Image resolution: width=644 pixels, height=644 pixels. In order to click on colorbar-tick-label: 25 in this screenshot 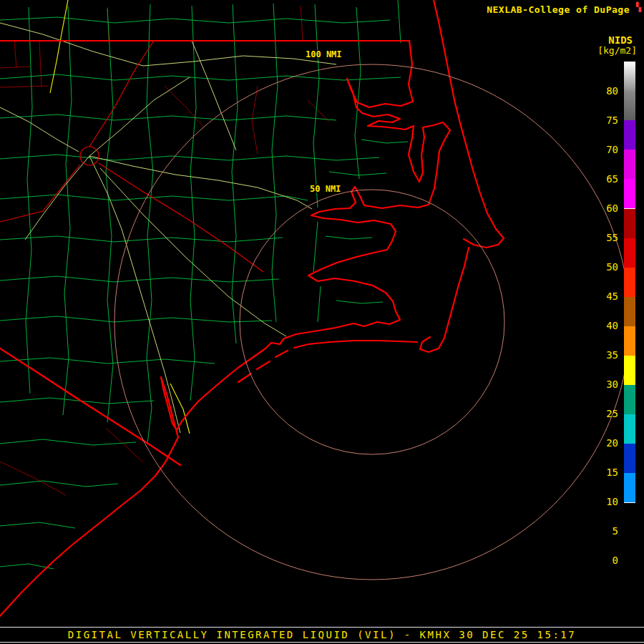, I will do `click(608, 414)`.